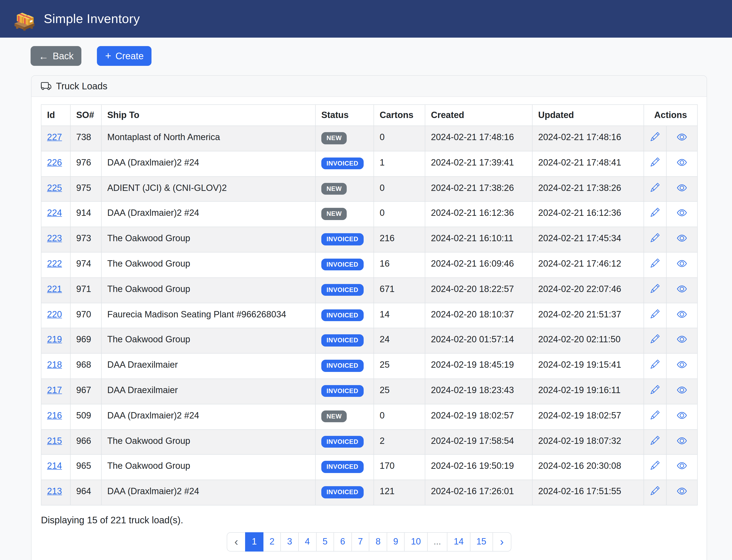  I want to click on row-cartons-cell: 170, so click(400, 467).